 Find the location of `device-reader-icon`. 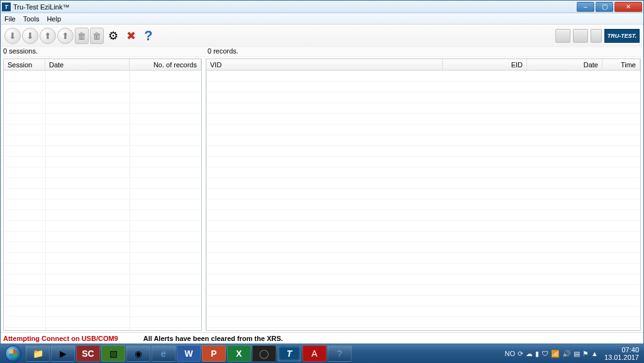

device-reader-icon is located at coordinates (580, 36).